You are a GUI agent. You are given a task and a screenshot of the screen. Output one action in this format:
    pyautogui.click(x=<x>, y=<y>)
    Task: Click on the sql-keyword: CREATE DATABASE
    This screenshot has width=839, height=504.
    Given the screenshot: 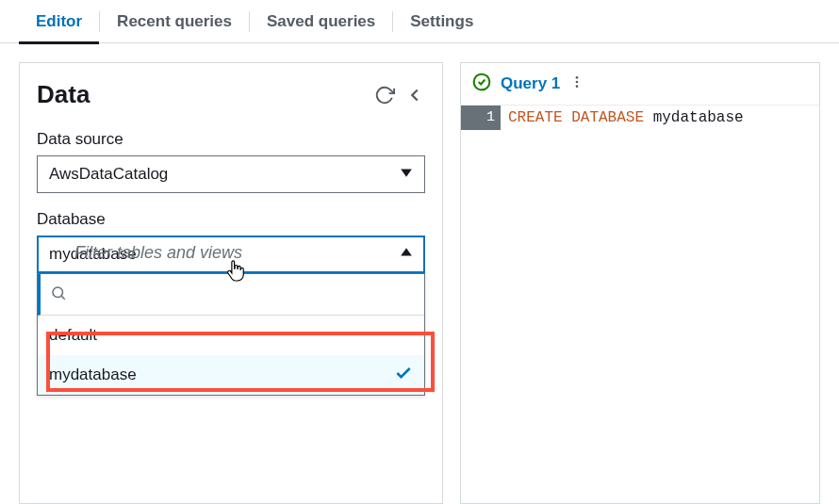 What is the action you would take?
    pyautogui.click(x=576, y=118)
    